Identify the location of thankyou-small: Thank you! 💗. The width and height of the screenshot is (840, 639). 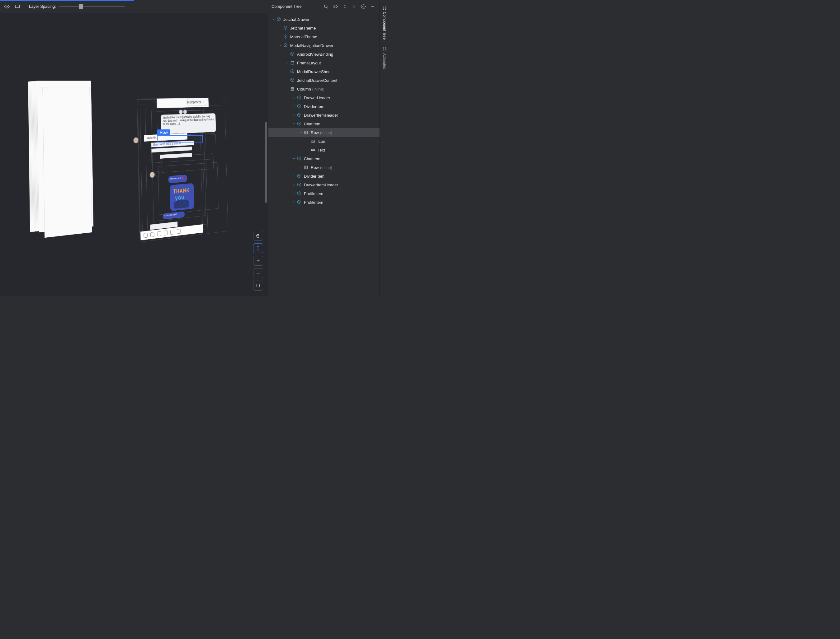
(177, 178).